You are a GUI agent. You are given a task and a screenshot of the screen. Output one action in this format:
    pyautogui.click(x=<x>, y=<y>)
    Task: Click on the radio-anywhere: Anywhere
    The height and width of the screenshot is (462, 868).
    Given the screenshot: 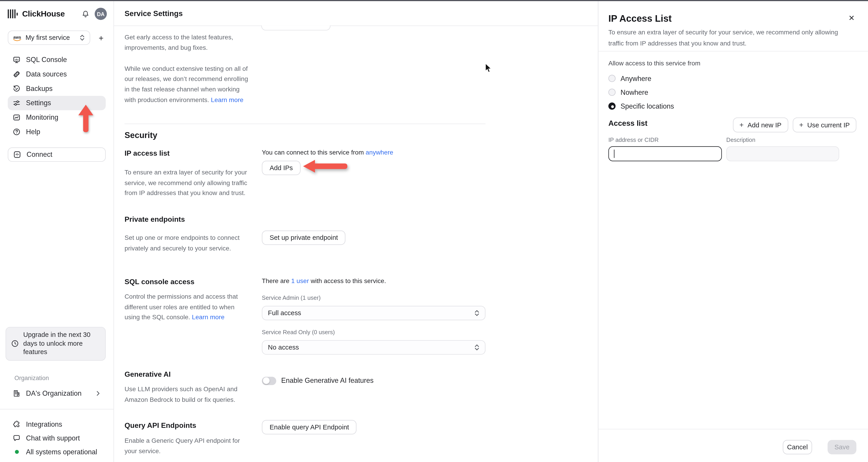 What is the action you would take?
    pyautogui.click(x=641, y=78)
    